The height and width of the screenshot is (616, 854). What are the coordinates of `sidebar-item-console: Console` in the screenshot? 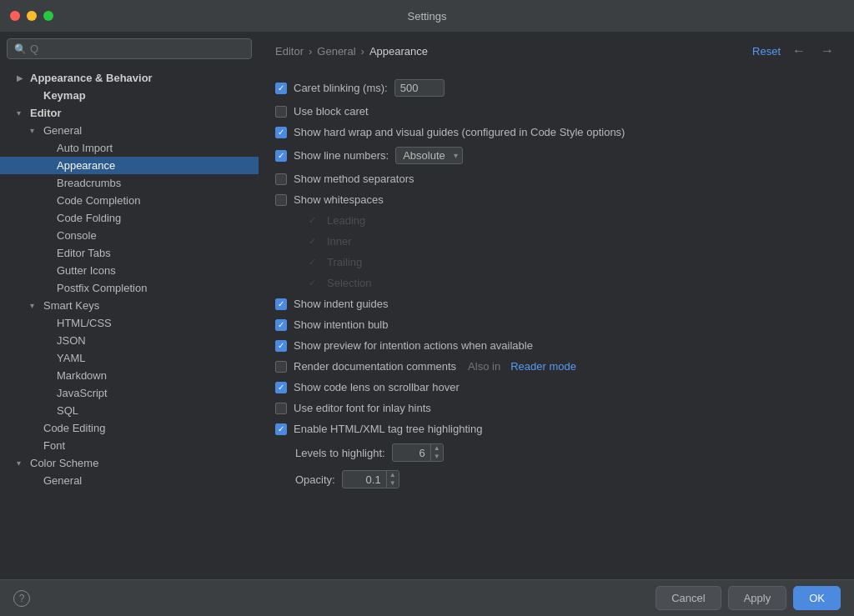 It's located at (129, 235).